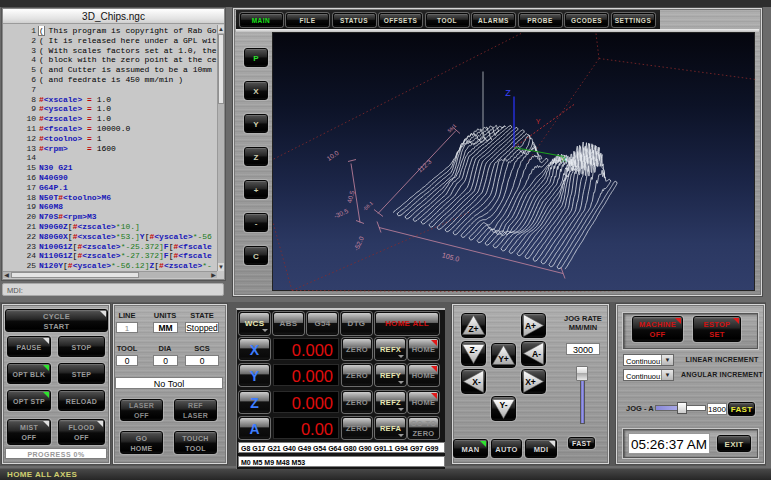 The height and width of the screenshot is (480, 771). What do you see at coordinates (538, 120) in the screenshot?
I see `svg-text: Y` at bounding box center [538, 120].